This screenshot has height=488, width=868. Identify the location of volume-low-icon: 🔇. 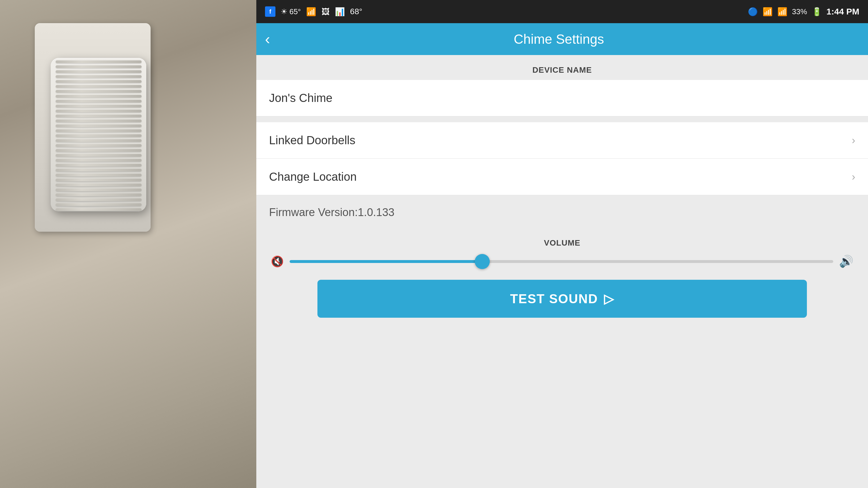
(277, 262).